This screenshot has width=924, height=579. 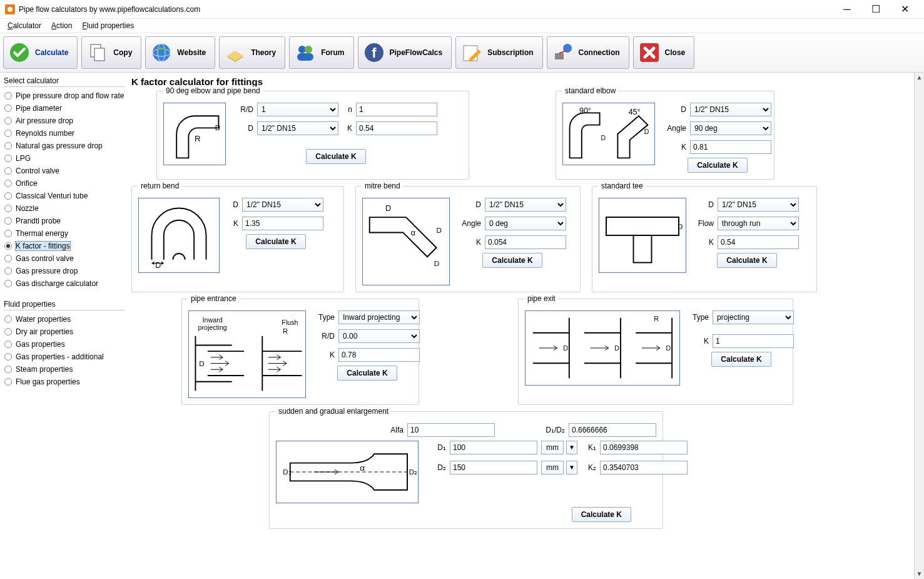 I want to click on svg-text: R, so click(x=198, y=139).